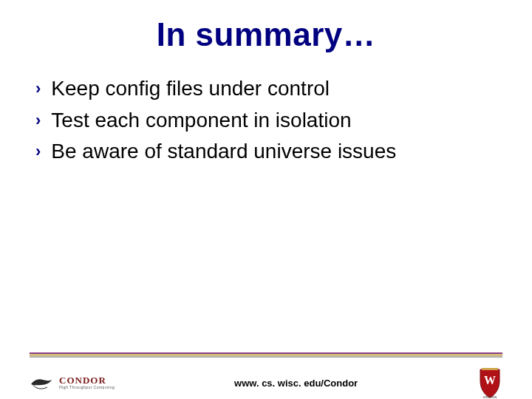 The height and width of the screenshot is (399, 532). Describe the element at coordinates (223, 152) in the screenshot. I see `bullet-text: Be aware of standard universe issues` at that location.